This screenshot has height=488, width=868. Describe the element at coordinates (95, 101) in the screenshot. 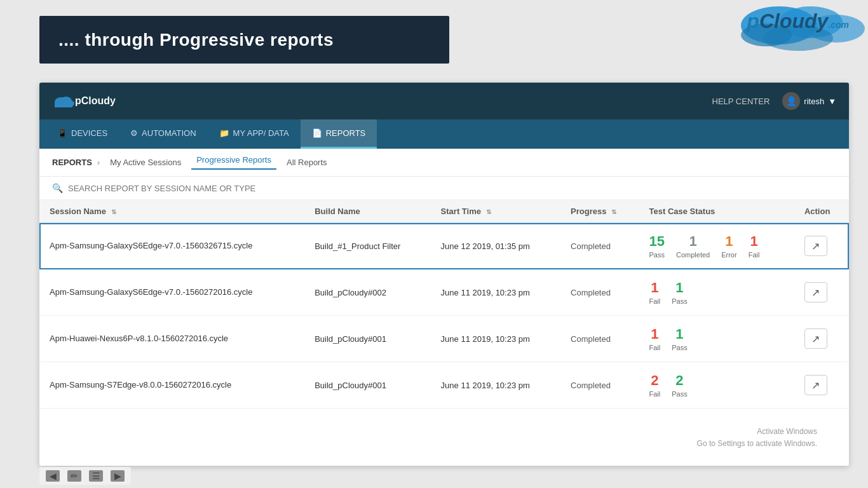

I see `nav-logo-text: pCloudy` at that location.